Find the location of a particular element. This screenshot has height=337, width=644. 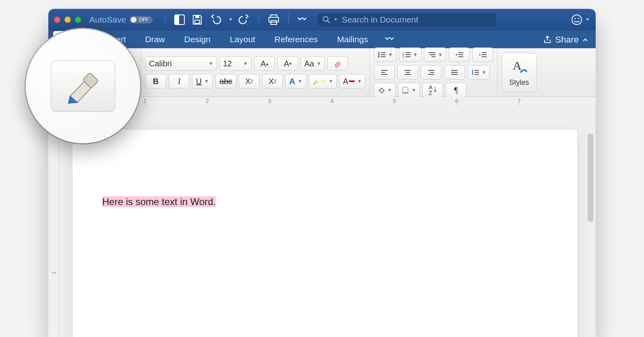

vertical-ruler: 1 is located at coordinates (54, 221).